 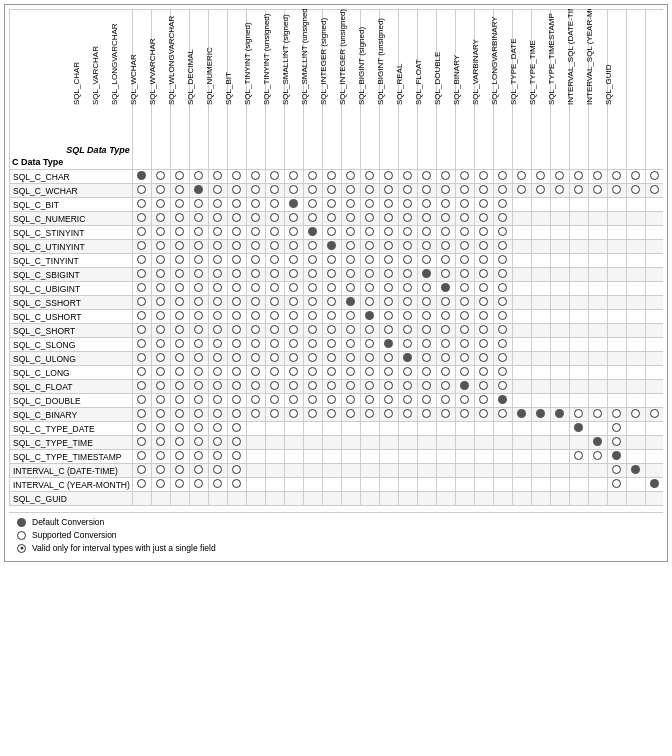 I want to click on row-label-2: SQL_C_BIT, so click(x=72, y=205).